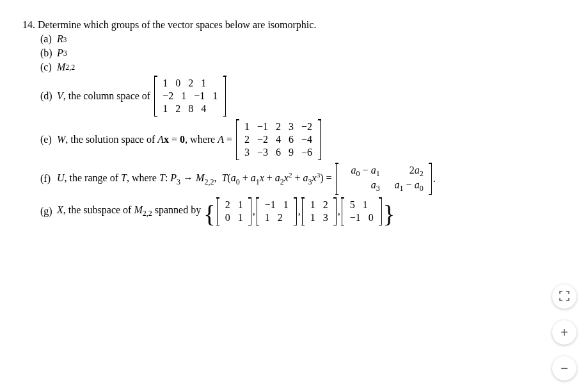 This screenshot has width=588, height=392. Describe the element at coordinates (49, 179) in the screenshot. I see `part-f-label: (f)` at that location.